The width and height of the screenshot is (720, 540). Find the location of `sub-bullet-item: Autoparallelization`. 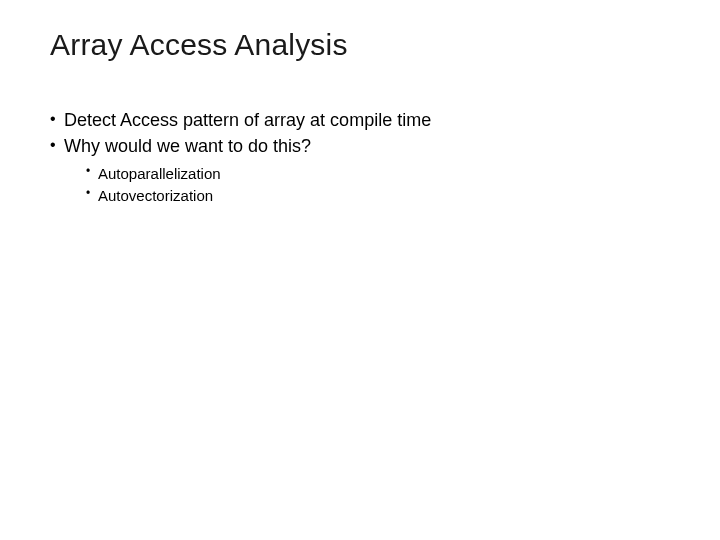

sub-bullet-item: Autoparallelization is located at coordinates (378, 174).